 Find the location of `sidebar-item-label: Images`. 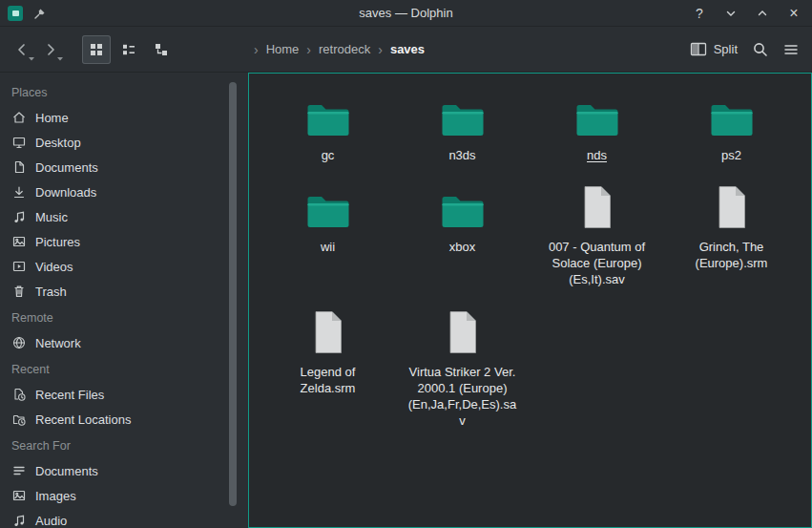

sidebar-item-label: Images is located at coordinates (55, 496).